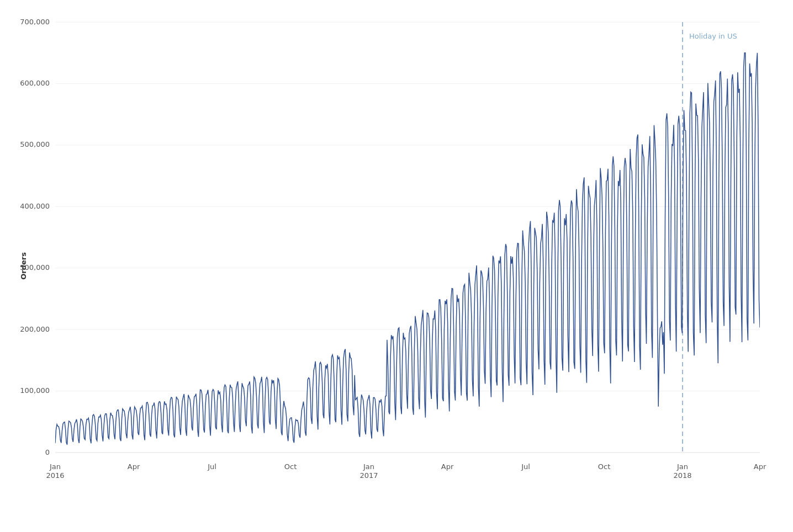 This screenshot has width=793, height=532. I want to click on x-tick-oct2017: Oct, so click(604, 467).